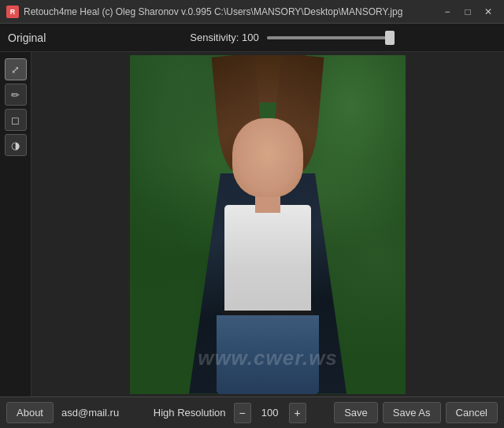  What do you see at coordinates (90, 413) in the screenshot?
I see `email-label: asd@mail.ru` at bounding box center [90, 413].